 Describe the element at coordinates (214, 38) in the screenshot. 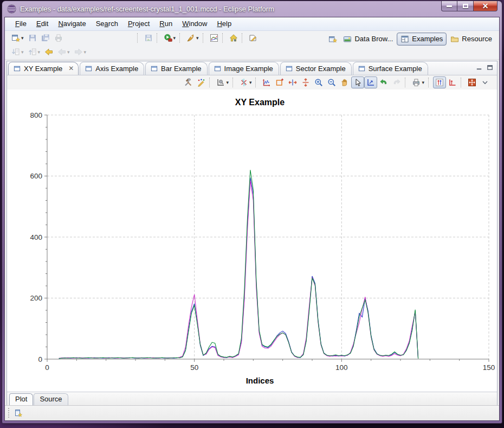

I see `open-plot-view-button` at that location.